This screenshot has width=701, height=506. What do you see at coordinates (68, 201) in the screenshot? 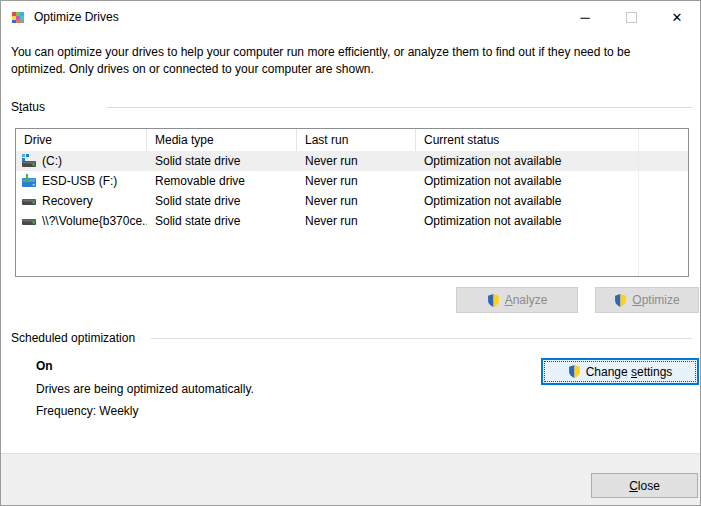
I see `drive-name: Recovery` at bounding box center [68, 201].